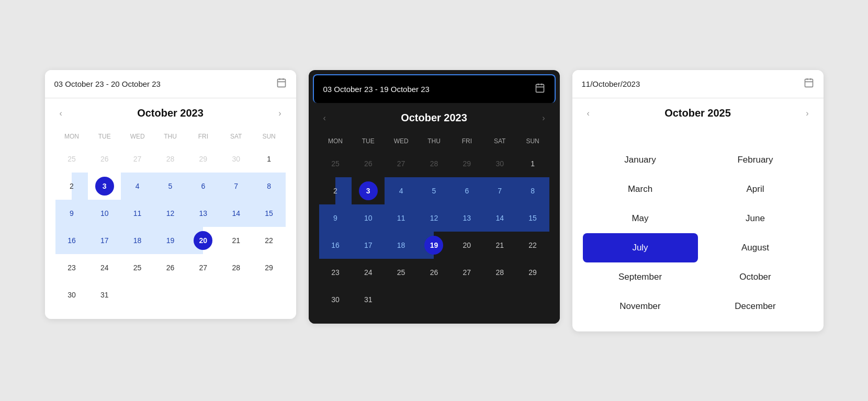 The width and height of the screenshot is (868, 401). I want to click on month-item: April, so click(756, 189).